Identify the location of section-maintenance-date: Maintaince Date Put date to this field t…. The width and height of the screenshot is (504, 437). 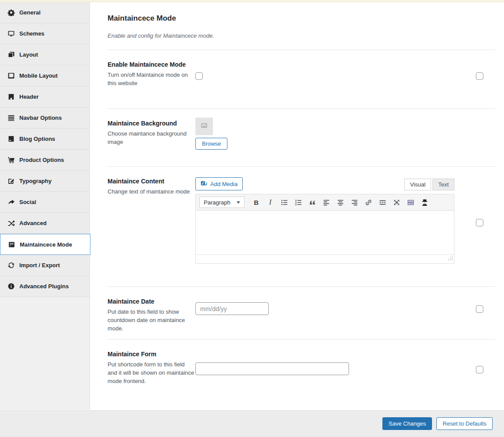
(301, 313).